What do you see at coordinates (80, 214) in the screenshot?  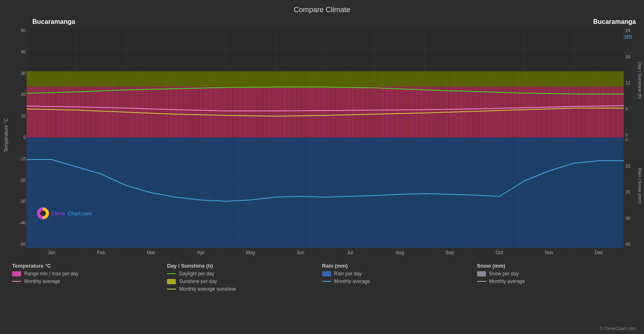 I see `svg-text: Chart.com` at bounding box center [80, 214].